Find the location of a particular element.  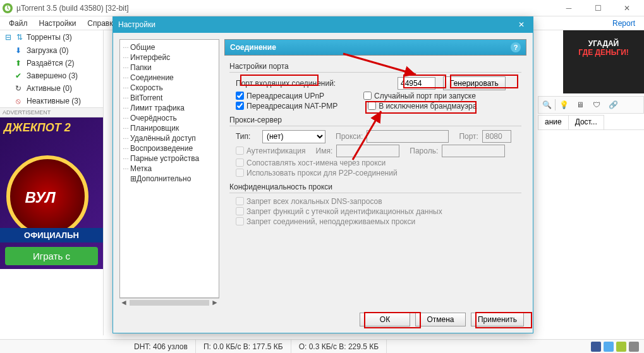

upnp-checkbox: Переадресация UPnP is located at coordinates (280, 96).